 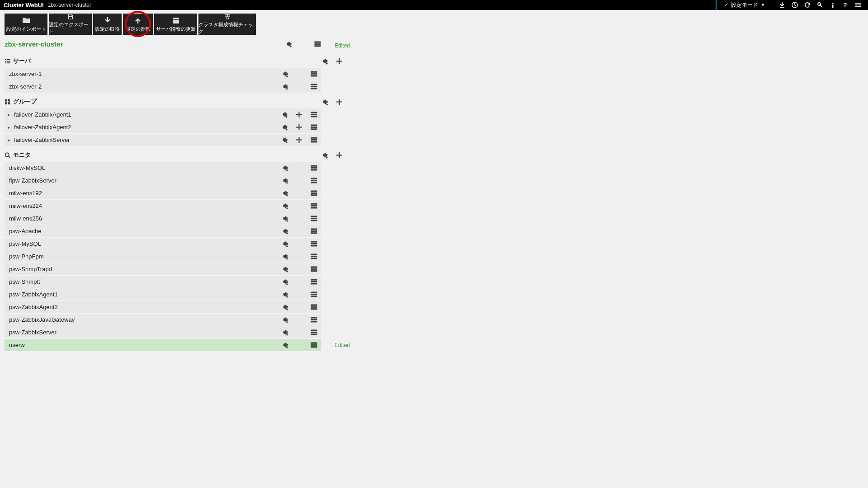 I want to click on apply-config-button: 設定の反映, so click(x=138, y=24).